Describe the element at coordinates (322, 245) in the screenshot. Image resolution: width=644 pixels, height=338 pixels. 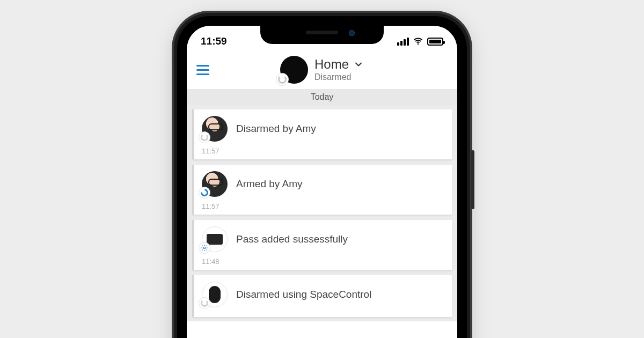
I see `event-item: Pass added sussessfully 11:48` at that location.